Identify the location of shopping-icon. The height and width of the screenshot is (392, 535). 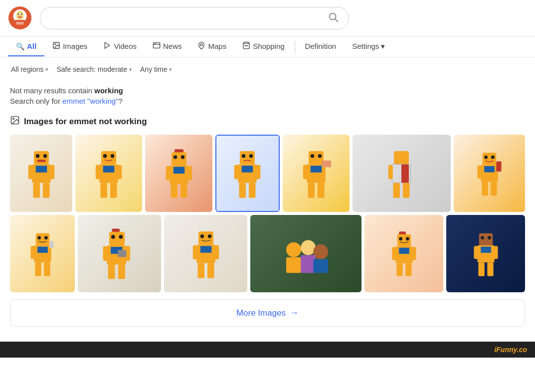
(246, 46).